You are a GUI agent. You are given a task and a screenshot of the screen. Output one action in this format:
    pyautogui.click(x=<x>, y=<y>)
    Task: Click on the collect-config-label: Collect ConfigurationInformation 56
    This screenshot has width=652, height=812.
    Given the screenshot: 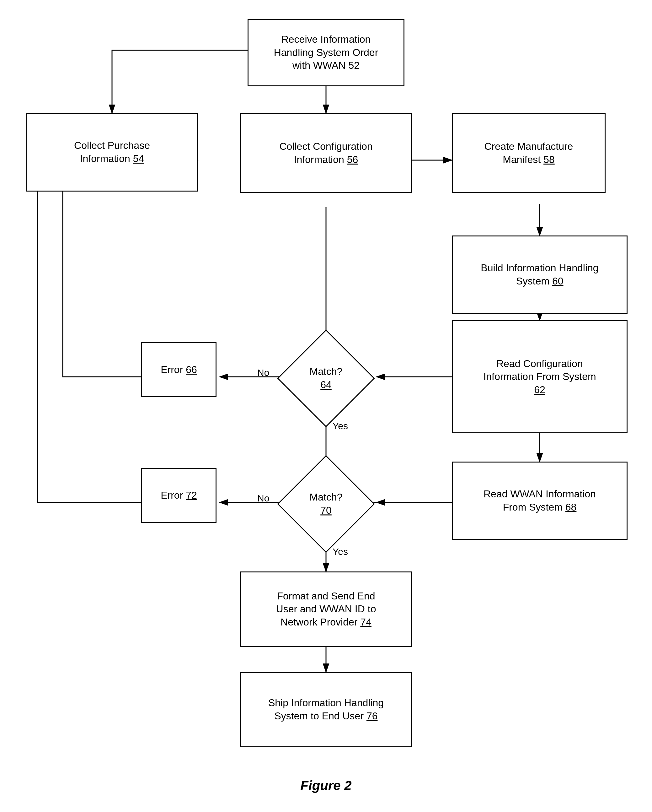 What is the action you would take?
    pyautogui.click(x=326, y=153)
    